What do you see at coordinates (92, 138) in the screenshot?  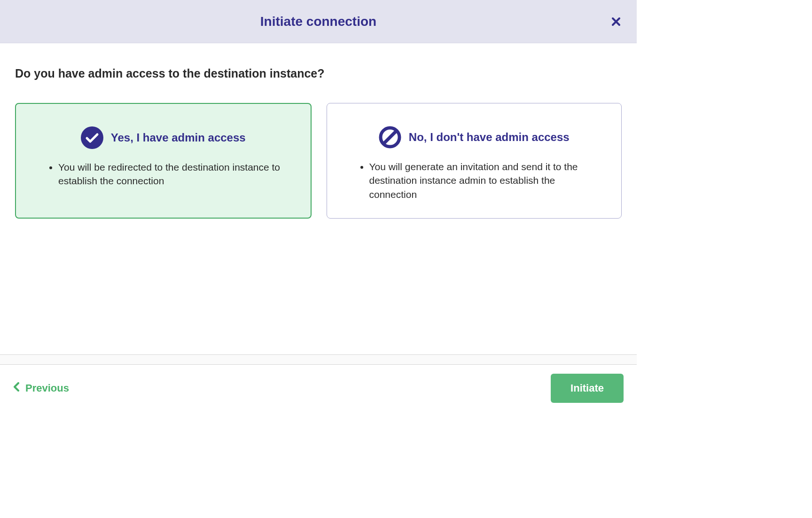 I see `check-circle-icon` at bounding box center [92, 138].